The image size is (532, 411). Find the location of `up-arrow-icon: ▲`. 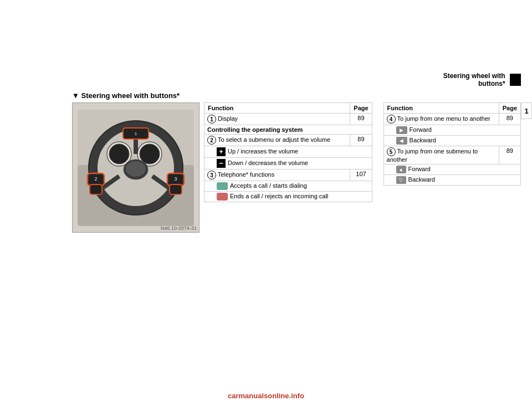

up-arrow-icon: ▲ is located at coordinates (401, 169).